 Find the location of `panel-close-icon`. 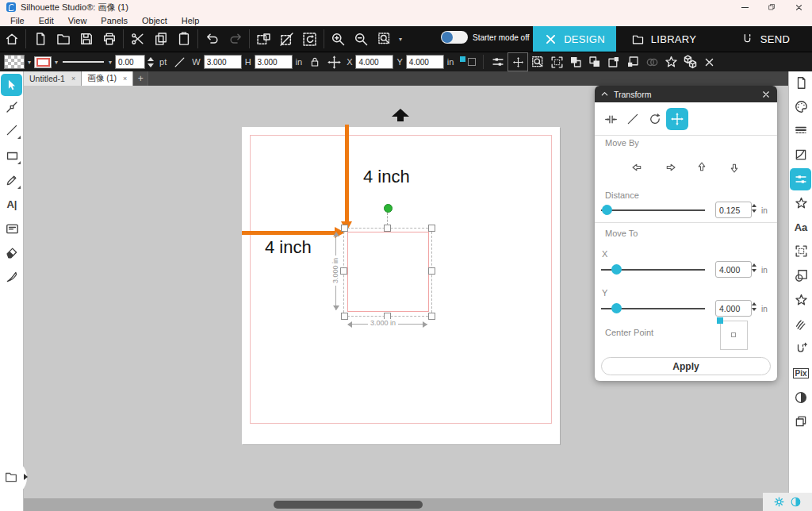

panel-close-icon is located at coordinates (766, 94).